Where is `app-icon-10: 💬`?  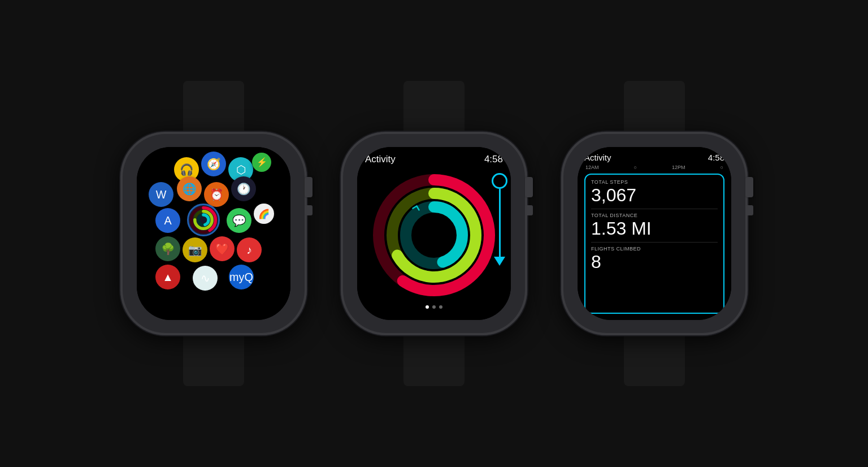 app-icon-10: 💬 is located at coordinates (239, 220).